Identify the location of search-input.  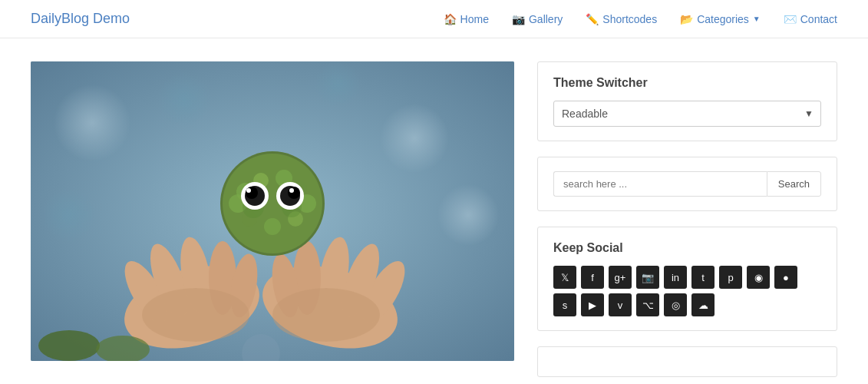
(660, 184).